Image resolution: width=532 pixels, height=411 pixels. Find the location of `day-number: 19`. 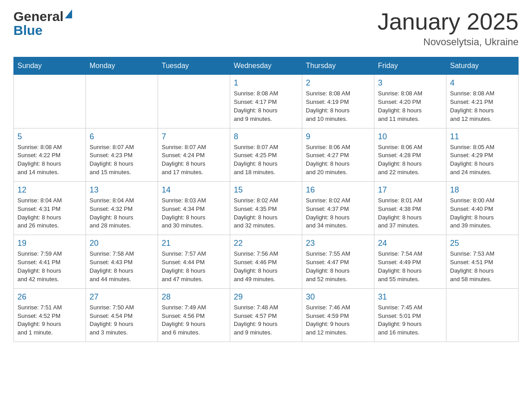

day-number: 19 is located at coordinates (50, 244).